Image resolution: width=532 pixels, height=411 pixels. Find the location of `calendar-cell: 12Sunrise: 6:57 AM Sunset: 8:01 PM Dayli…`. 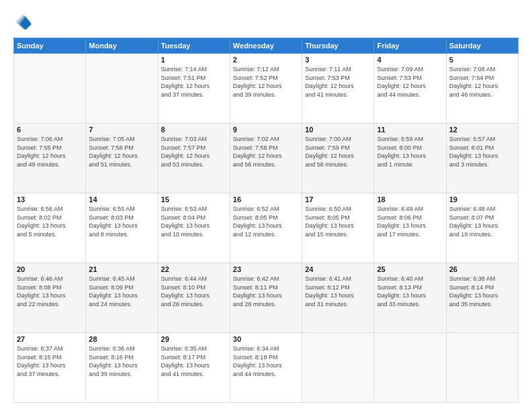

calendar-cell: 12Sunrise: 6:57 AM Sunset: 8:01 PM Dayli… is located at coordinates (482, 158).